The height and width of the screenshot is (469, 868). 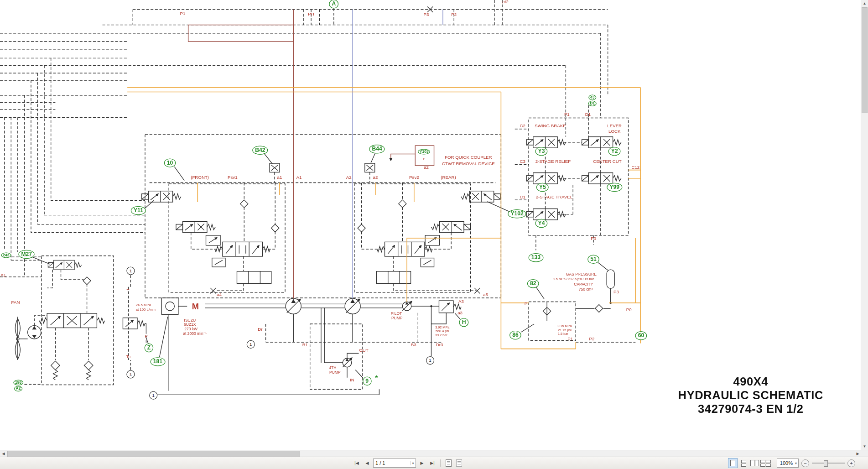 What do you see at coordinates (16, 303) in the screenshot?
I see `schematic-label-fan: FAN` at bounding box center [16, 303].